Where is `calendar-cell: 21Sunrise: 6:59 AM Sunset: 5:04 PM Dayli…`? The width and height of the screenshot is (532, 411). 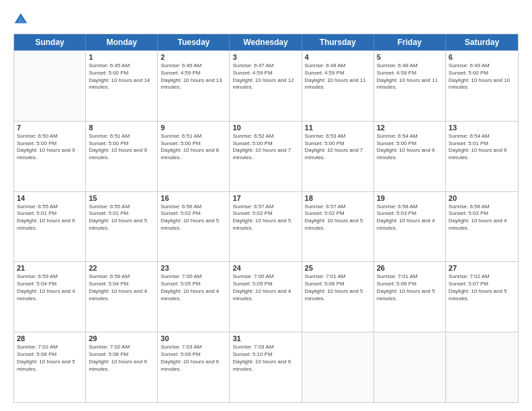
calendar-cell: 21Sunrise: 6:59 AM Sunset: 5:04 PM Dayli… is located at coordinates (50, 297).